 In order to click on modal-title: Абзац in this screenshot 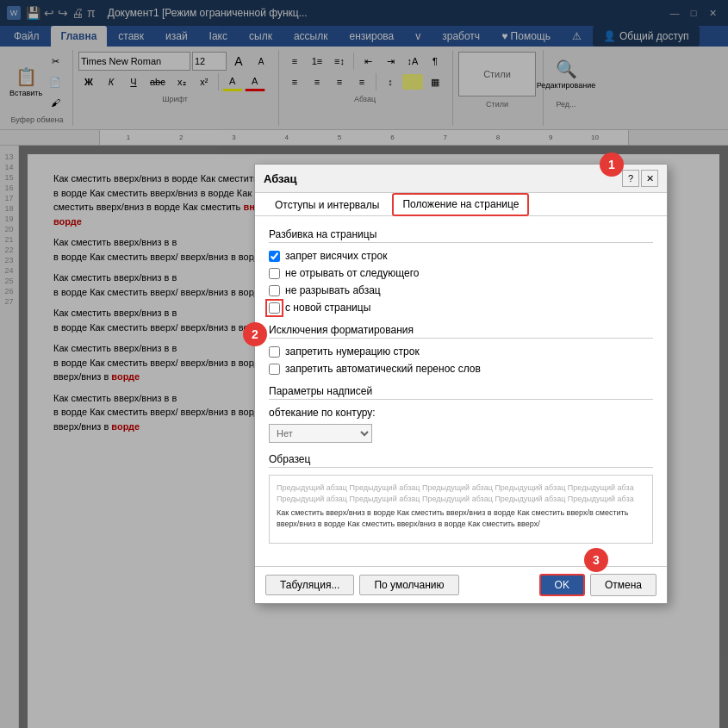, I will do `click(281, 179)`.